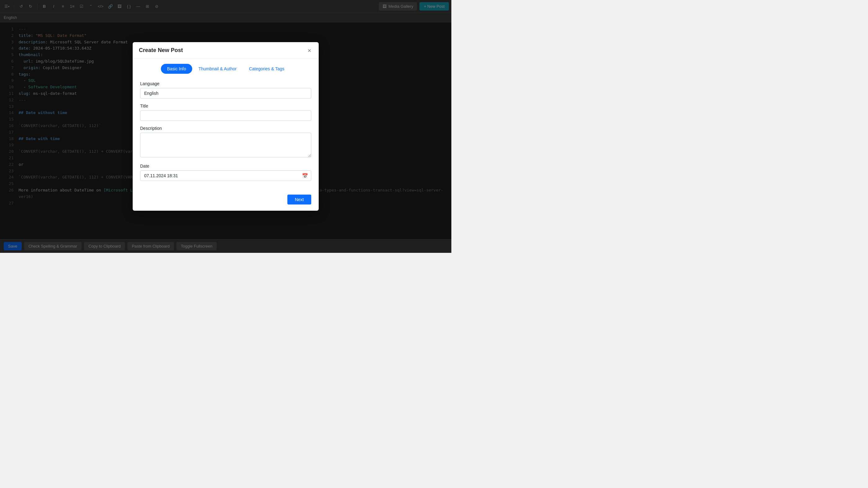 The height and width of the screenshot is (488, 868). What do you see at coordinates (226, 112) in the screenshot?
I see `title-form-group: Title` at bounding box center [226, 112].